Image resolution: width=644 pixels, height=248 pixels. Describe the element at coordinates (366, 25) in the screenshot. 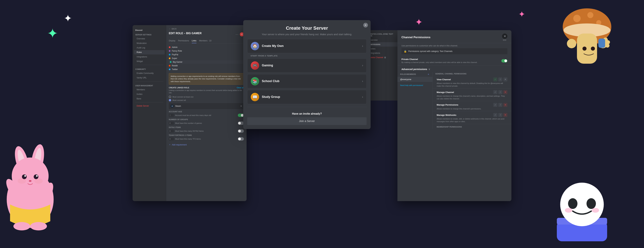

I see `modal-close-button: ✕` at that location.